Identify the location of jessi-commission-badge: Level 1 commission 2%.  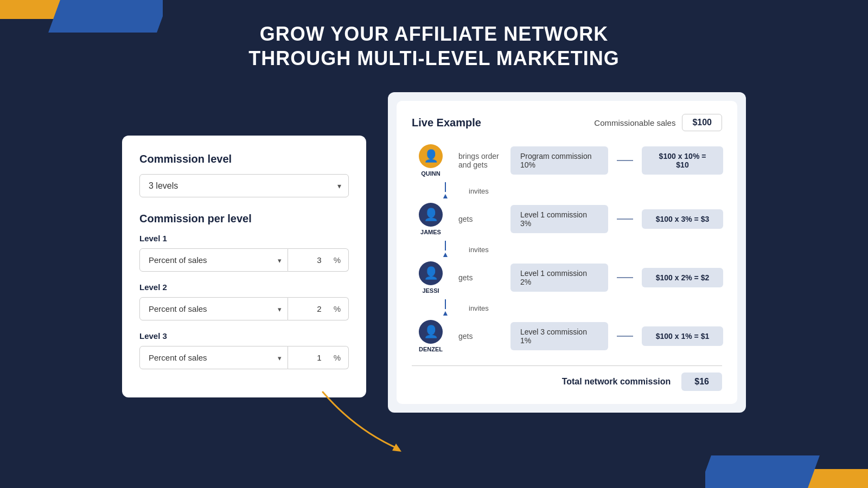
(559, 278).